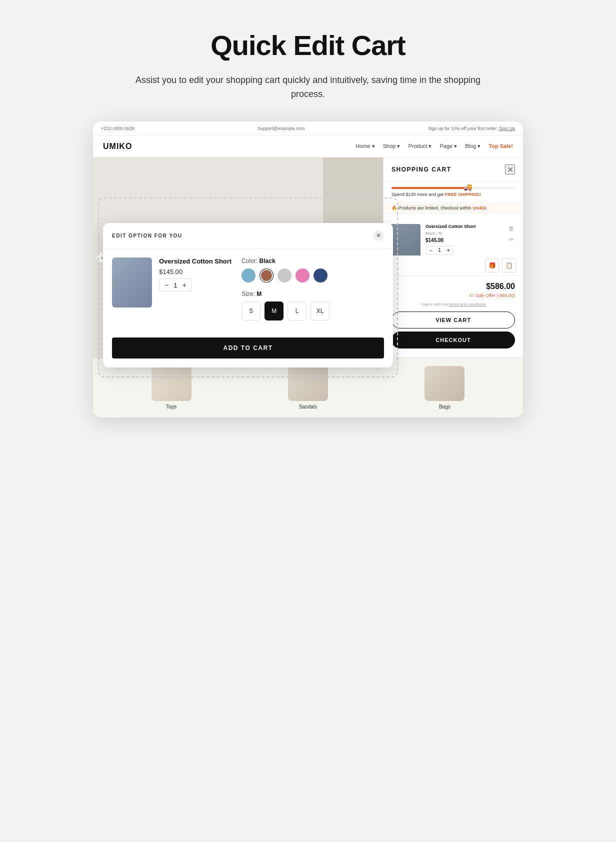  Describe the element at coordinates (453, 340) in the screenshot. I see `checkout-button: CHECKOUT` at that location.